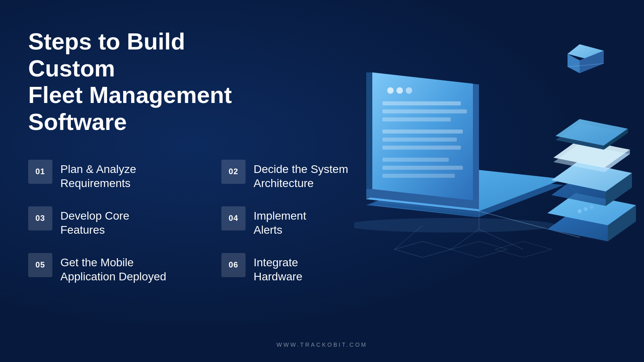  What do you see at coordinates (233, 172) in the screenshot?
I see `step-number-02: 02` at bounding box center [233, 172].